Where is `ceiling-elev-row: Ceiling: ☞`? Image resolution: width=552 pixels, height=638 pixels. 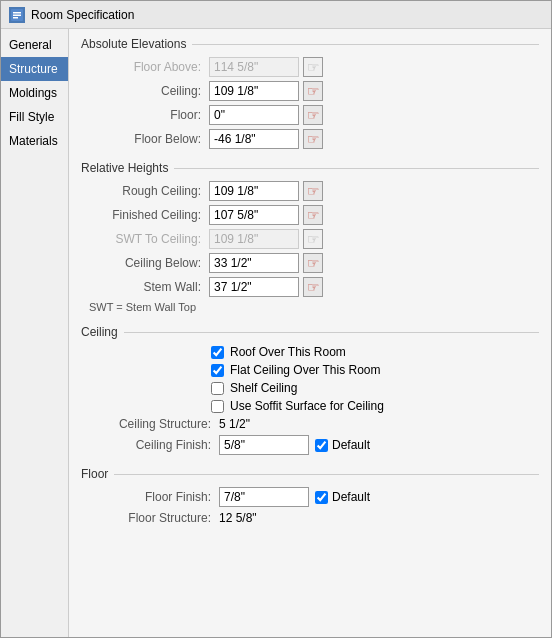 ceiling-elev-row: Ceiling: ☞ is located at coordinates (310, 91).